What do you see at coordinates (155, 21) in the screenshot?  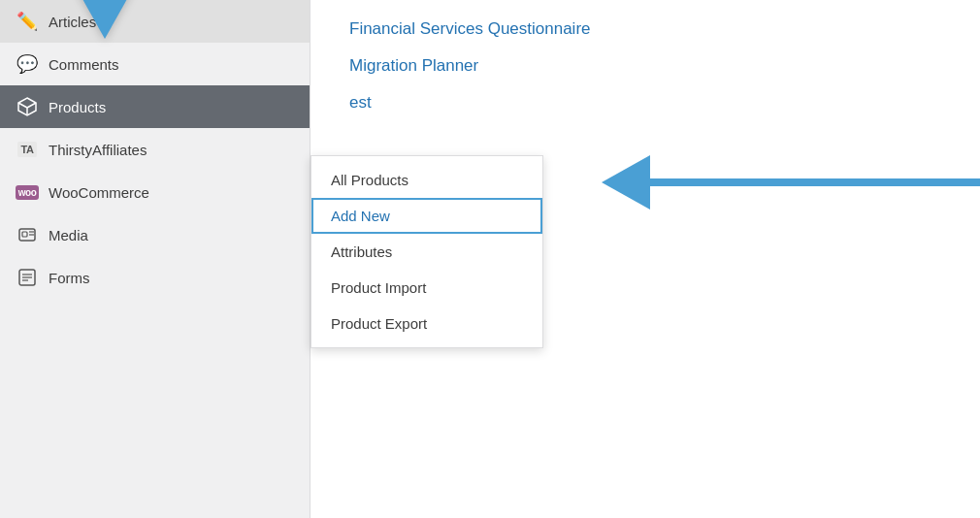 I see `sidebar-item-articles: ✏️ Articles` at bounding box center [155, 21].